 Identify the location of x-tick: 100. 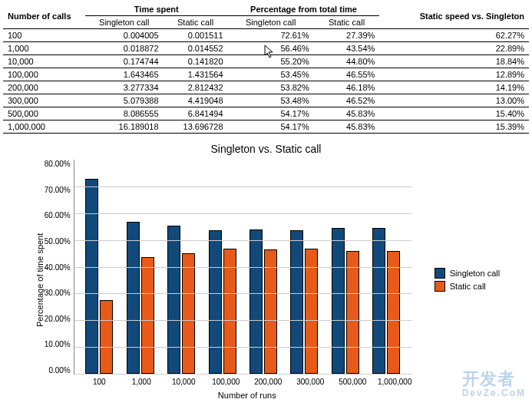
(99, 382).